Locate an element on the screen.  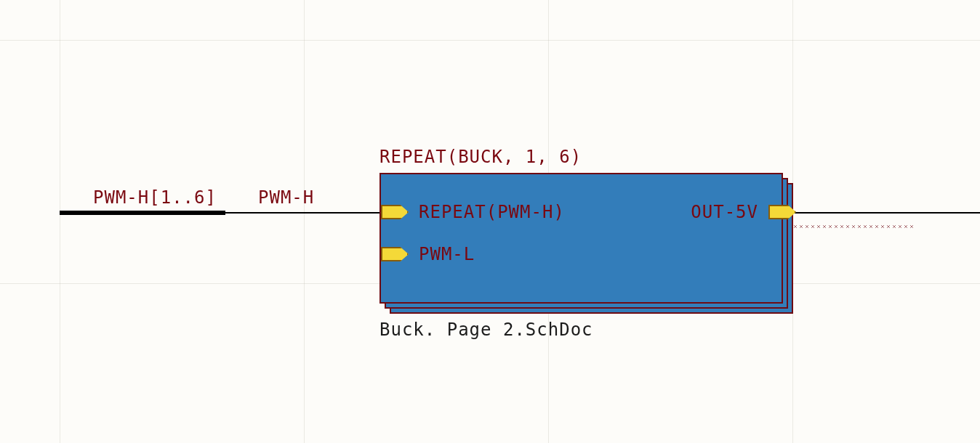
erc-marker is located at coordinates (854, 227).